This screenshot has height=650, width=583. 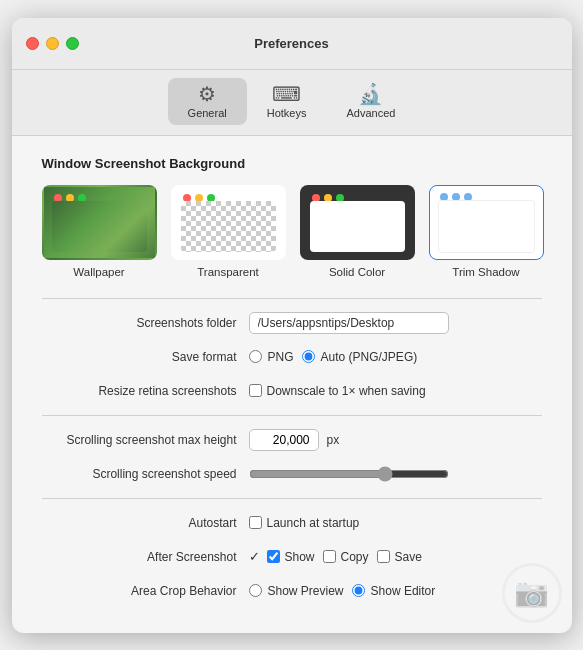 What do you see at coordinates (256, 390) in the screenshot?
I see `retina-checkbox` at bounding box center [256, 390].